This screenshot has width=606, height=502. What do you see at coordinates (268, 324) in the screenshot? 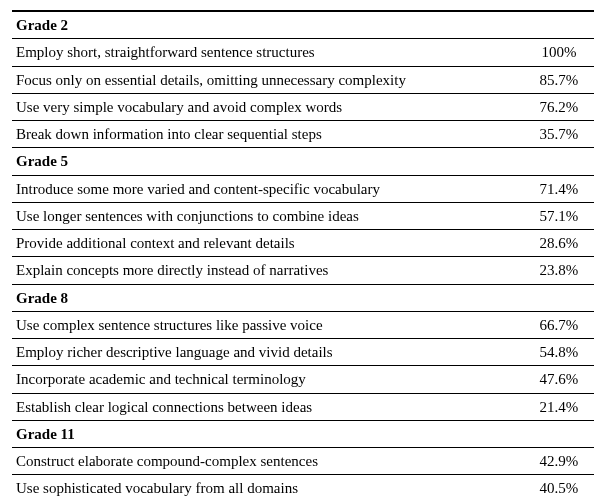
I see `strategy-desc: Use complex sentence structures like pas…` at bounding box center [268, 324].